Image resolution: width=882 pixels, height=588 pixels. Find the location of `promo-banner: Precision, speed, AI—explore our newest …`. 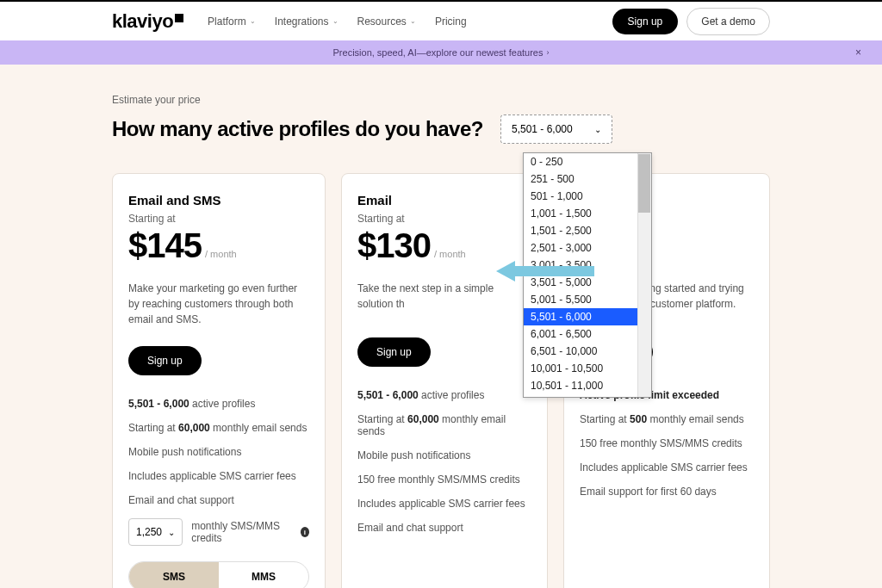

promo-banner: Precision, speed, AI—explore our newest … is located at coordinates (441, 53).